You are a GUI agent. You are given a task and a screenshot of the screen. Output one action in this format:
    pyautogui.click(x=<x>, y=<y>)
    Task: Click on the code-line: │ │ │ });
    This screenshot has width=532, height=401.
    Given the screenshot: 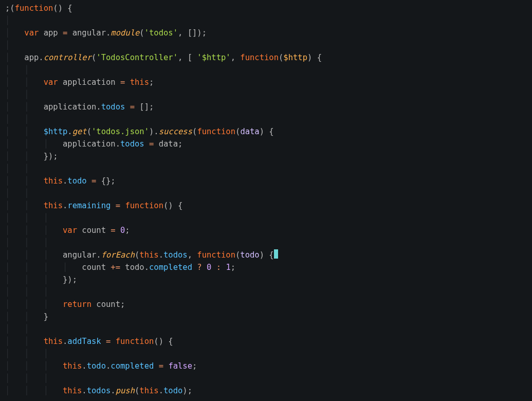 What is the action you would take?
    pyautogui.click(x=41, y=280)
    